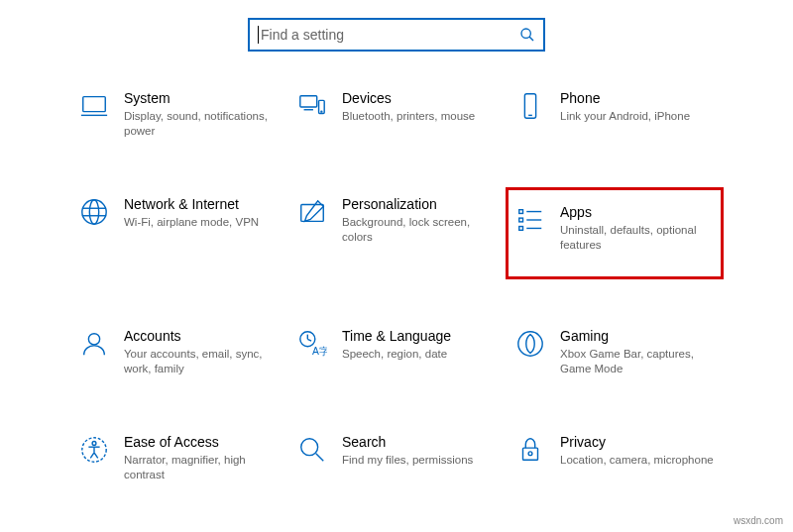 Image resolution: width=793 pixels, height=532 pixels. Describe the element at coordinates (201, 362) in the screenshot. I see `tile-desc: Your accounts, email, sync, work, family` at that location.